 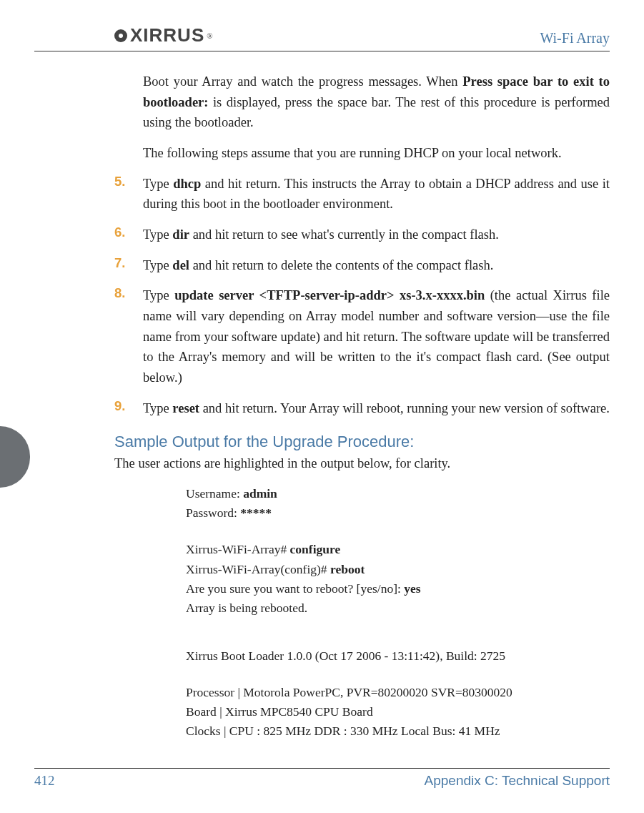 What do you see at coordinates (279, 711) in the screenshot?
I see `output-text: Board | Xirrus MPC8540 CPU Board` at bounding box center [279, 711].